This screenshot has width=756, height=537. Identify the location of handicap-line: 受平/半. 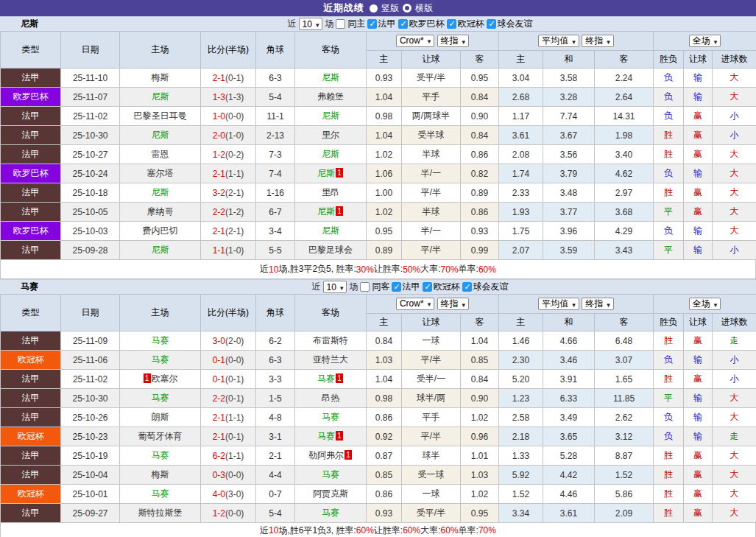
(431, 513).